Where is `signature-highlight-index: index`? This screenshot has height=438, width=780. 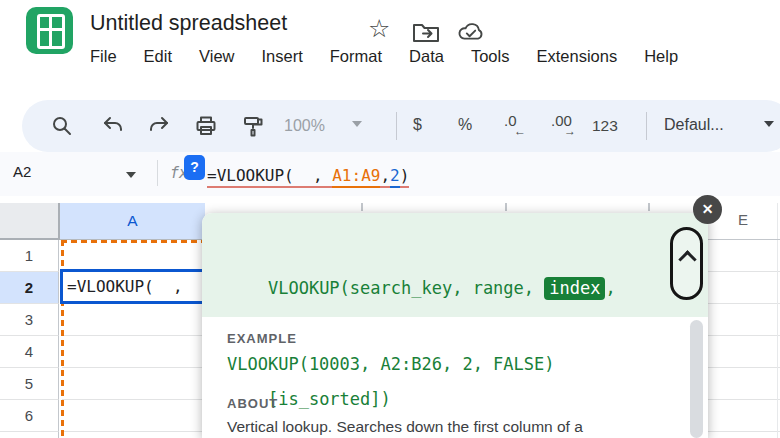
signature-highlight-index: index is located at coordinates (574, 288).